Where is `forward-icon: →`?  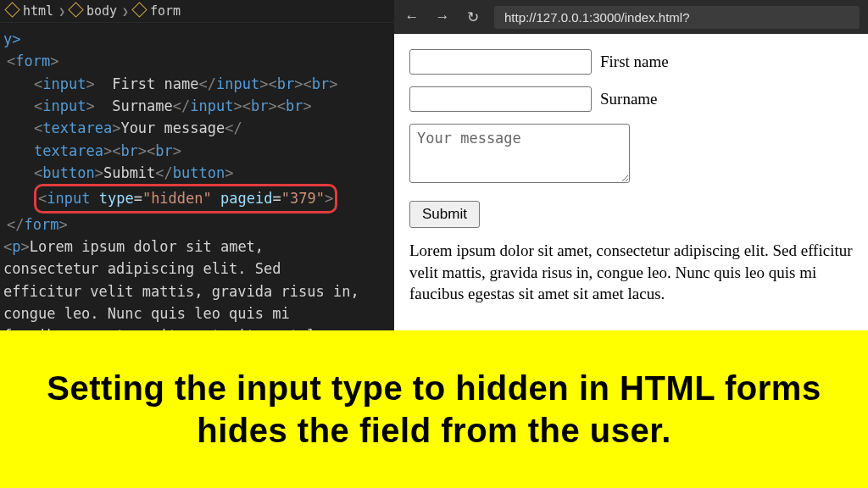 forward-icon: → is located at coordinates (442, 17).